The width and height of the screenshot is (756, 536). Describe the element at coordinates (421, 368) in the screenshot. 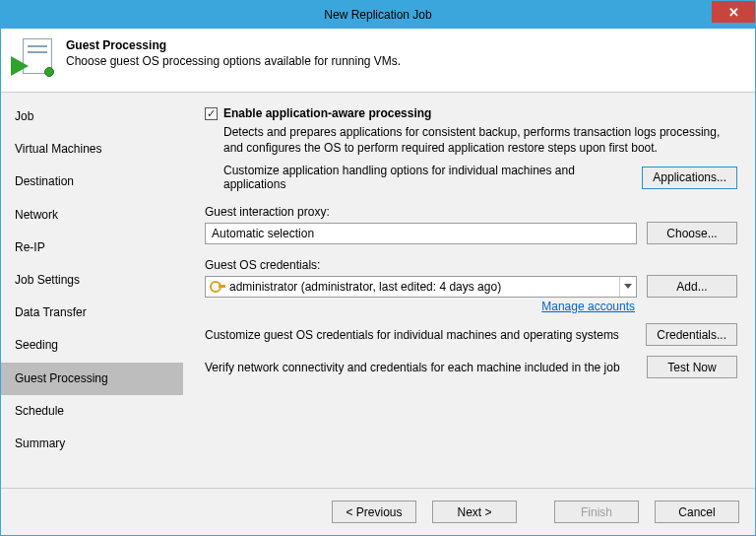

I see `verify-text: Verify network connectivity and credenti…` at that location.